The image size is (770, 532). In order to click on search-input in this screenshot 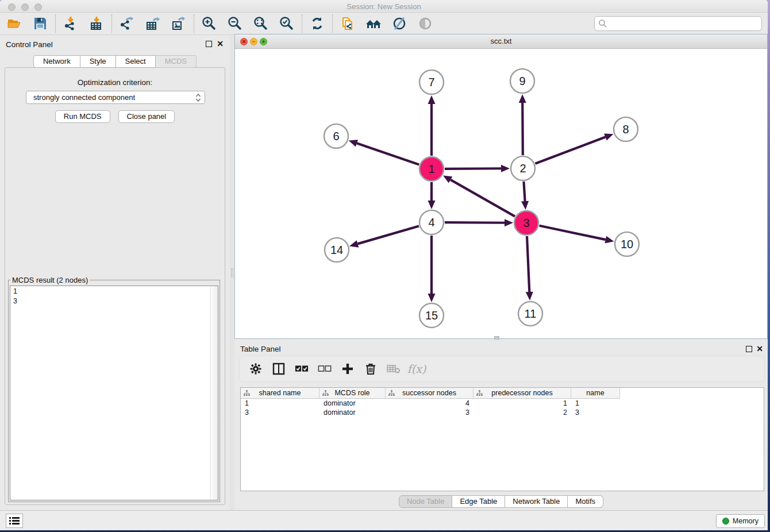, I will do `click(678, 24)`.